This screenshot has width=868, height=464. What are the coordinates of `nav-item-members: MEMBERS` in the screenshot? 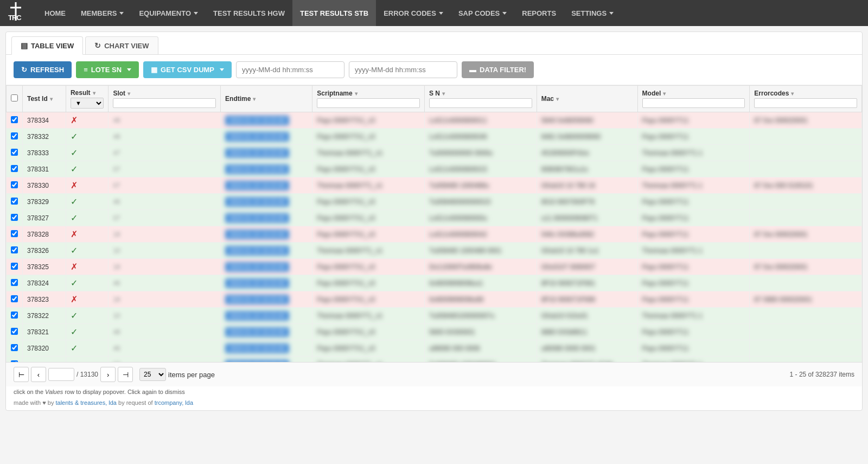 It's located at (102, 13).